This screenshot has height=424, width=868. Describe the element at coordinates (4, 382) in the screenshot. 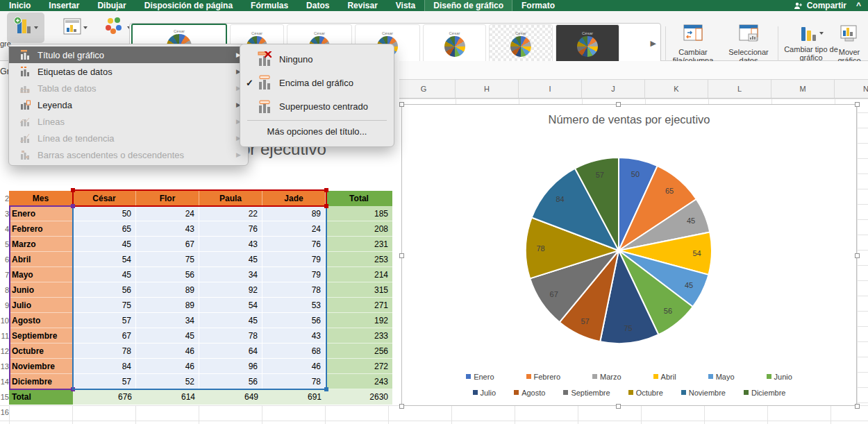

I see `row-header-14: 14` at that location.